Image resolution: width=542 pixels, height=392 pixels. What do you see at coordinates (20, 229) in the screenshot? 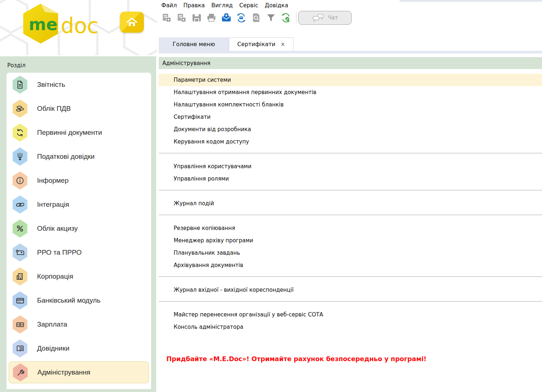
I see `percent-icon` at bounding box center [20, 229].